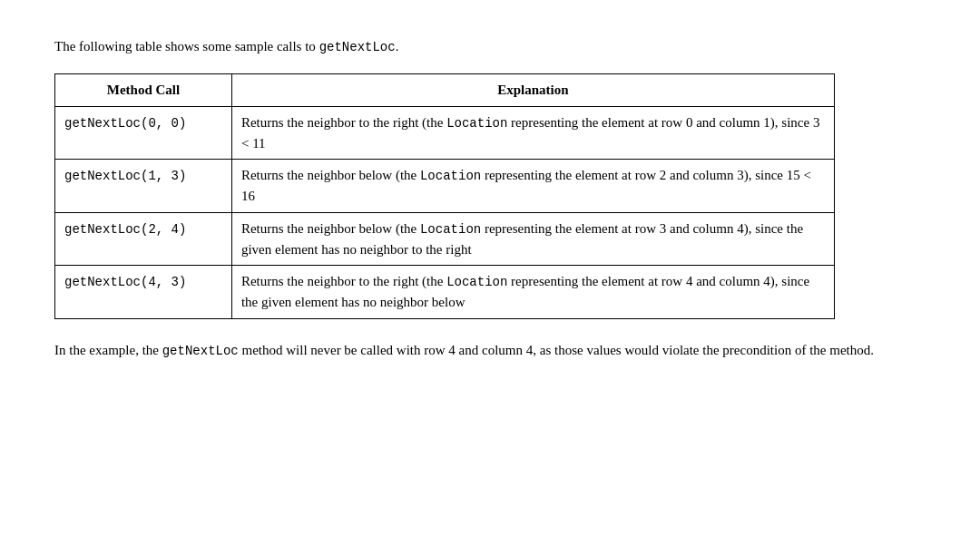 The width and height of the screenshot is (980, 545). Describe the element at coordinates (125, 282) in the screenshot. I see `method-code: getNextLoc(4, 3)` at that location.